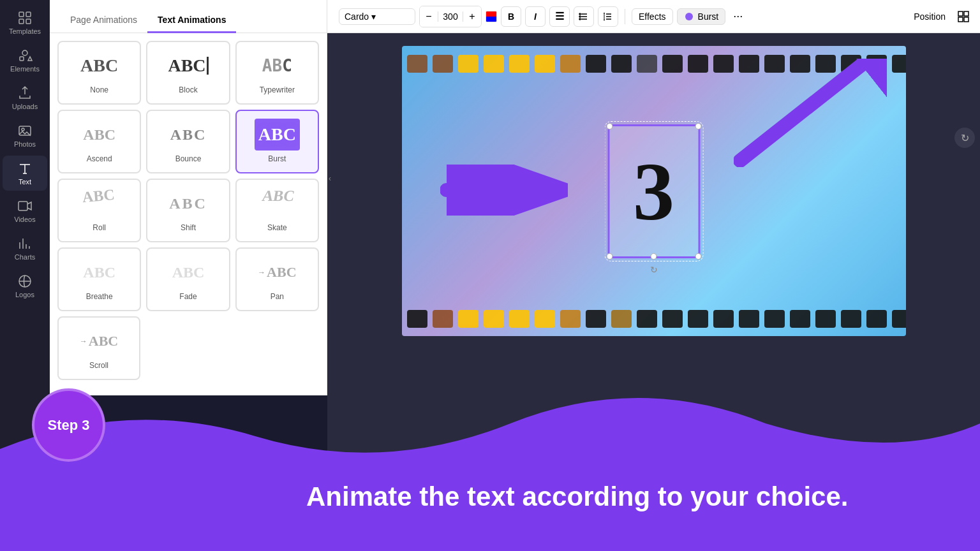 This screenshot has height=551, width=980. I want to click on animation-skate: ABC Skate, so click(277, 210).